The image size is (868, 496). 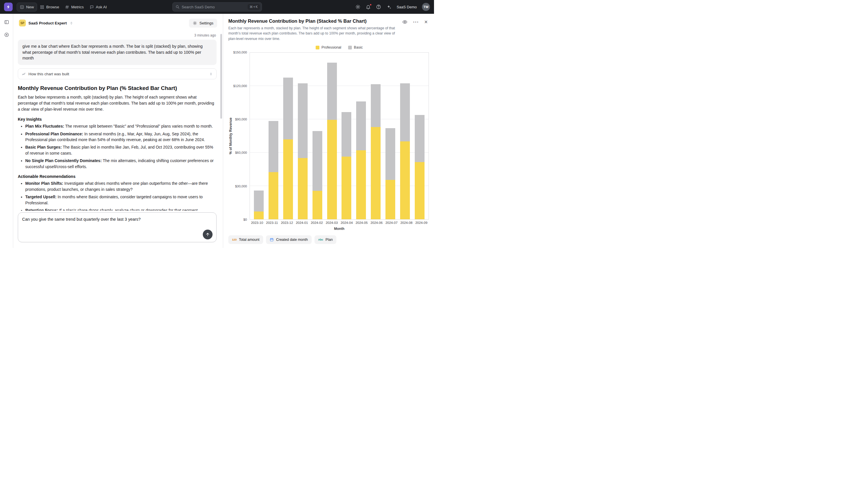 What do you see at coordinates (217, 7) in the screenshot?
I see `global-search: ⌘+K` at bounding box center [217, 7].